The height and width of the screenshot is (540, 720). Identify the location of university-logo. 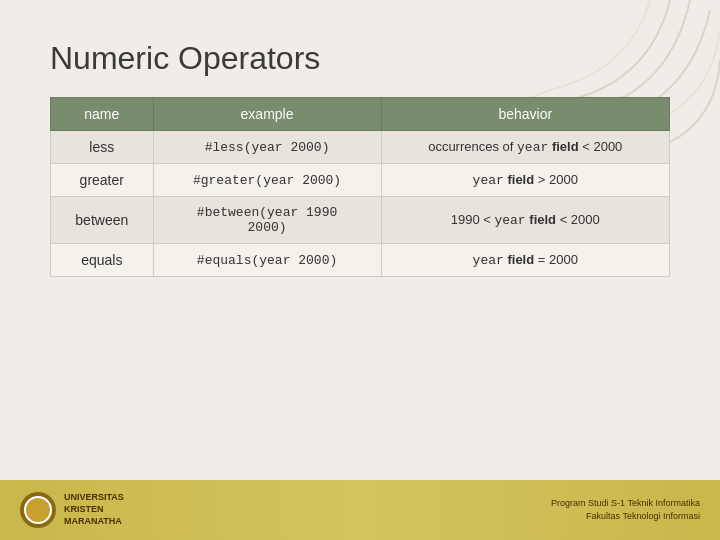
(38, 510).